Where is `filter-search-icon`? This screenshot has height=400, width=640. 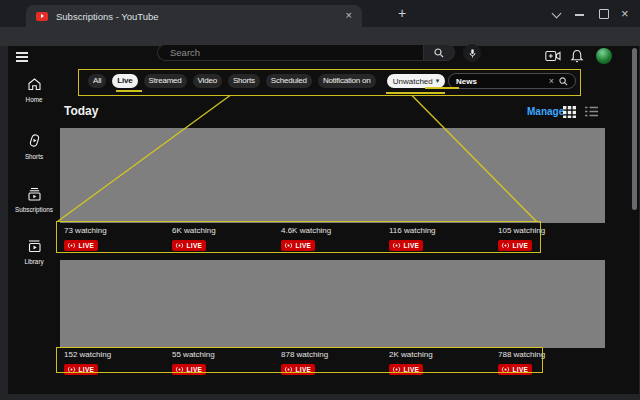
filter-search-icon is located at coordinates (564, 82).